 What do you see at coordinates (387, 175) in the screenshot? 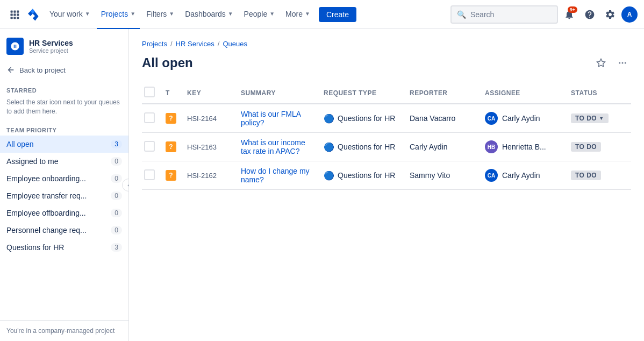
I see `table-row: ? HSI-2162 How do I change my name? 🔵 Qu…` at bounding box center [387, 175].